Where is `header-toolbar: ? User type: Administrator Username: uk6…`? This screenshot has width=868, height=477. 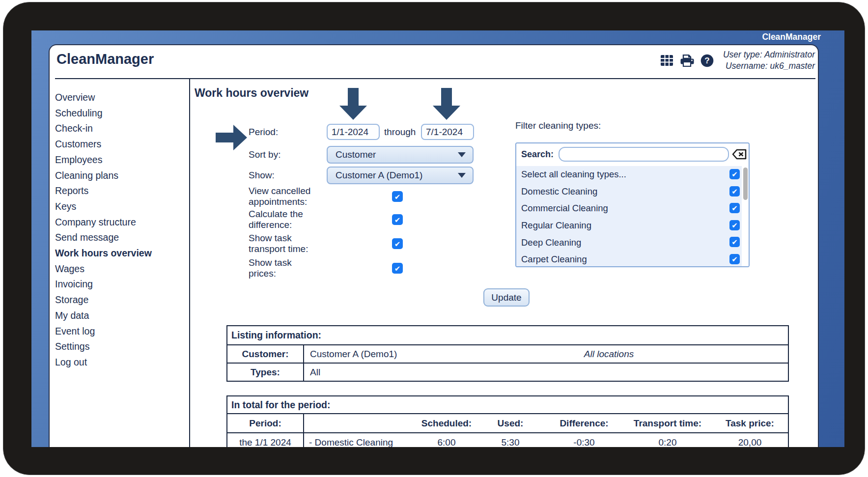 header-toolbar: ? User type: Administrator Username: uk6… is located at coordinates (737, 60).